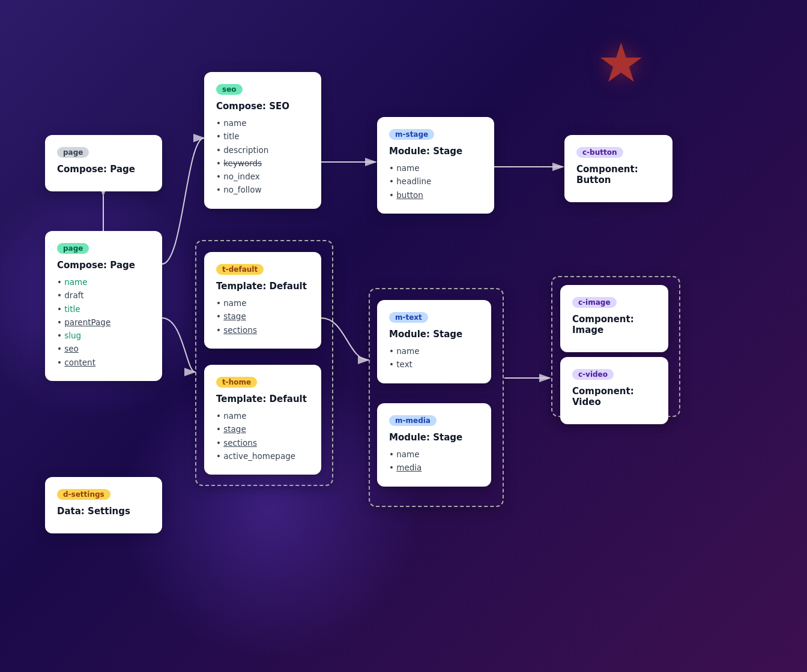 Image resolution: width=807 pixels, height=672 pixels. What do you see at coordinates (103, 335) in the screenshot?
I see `list-item: slug` at bounding box center [103, 335].